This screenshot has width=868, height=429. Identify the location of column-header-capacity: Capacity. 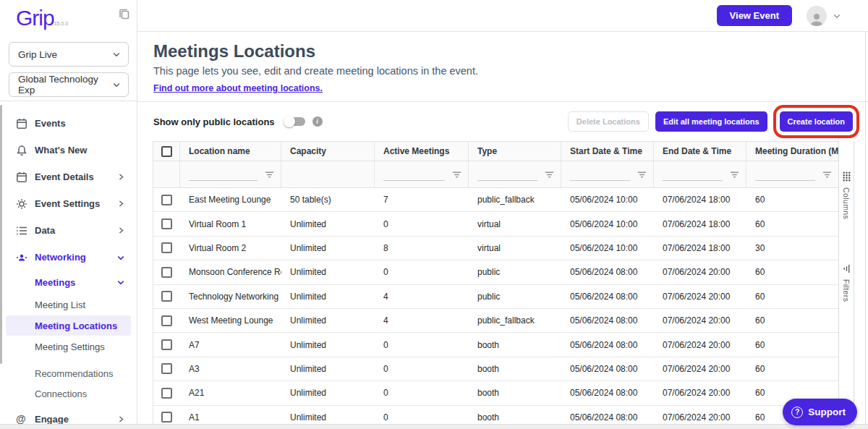
(328, 151).